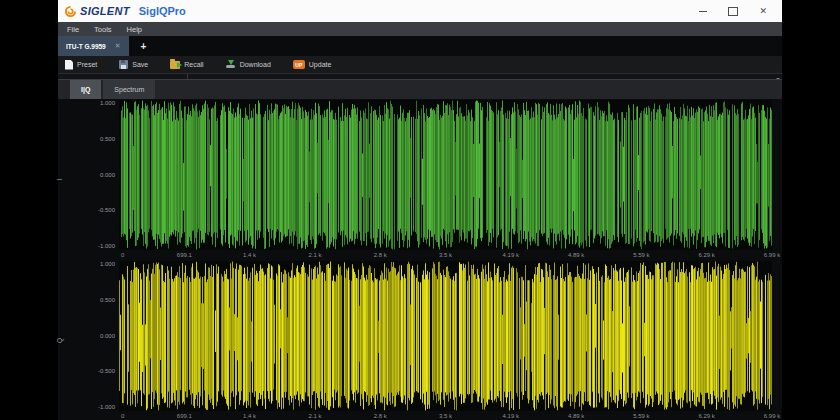 This screenshot has height=420, width=840. What do you see at coordinates (73, 30) in the screenshot?
I see `menu-file: File` at bounding box center [73, 30].